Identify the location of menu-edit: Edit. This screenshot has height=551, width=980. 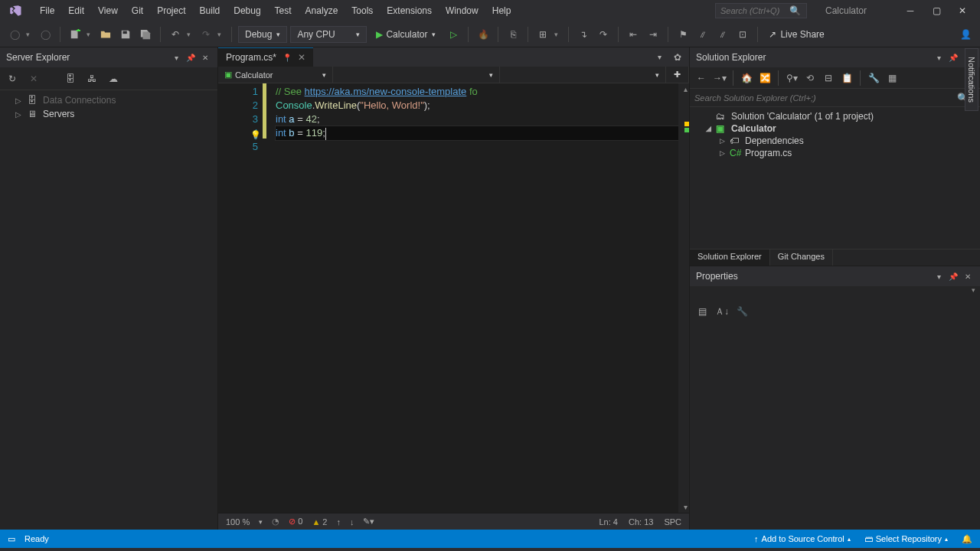
(77, 11).